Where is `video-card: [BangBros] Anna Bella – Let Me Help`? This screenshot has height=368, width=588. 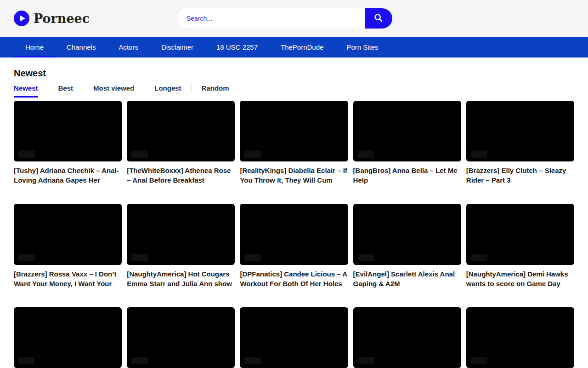
video-card: [BangBros] Anna Bella – Let Me Help is located at coordinates (407, 143).